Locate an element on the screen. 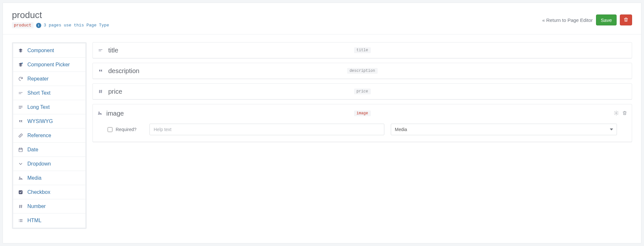 Image resolution: width=644 pixels, height=246 pixels. sidebar-item-label: Number is located at coordinates (37, 206).